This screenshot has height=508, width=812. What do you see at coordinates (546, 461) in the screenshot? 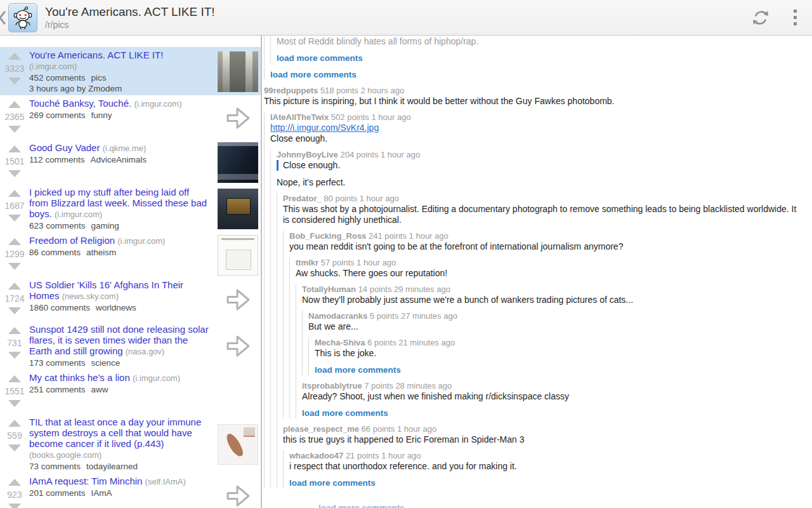
I see `comment: whackadoo47 21 points 1 hour ago i respe…` at bounding box center [546, 461].